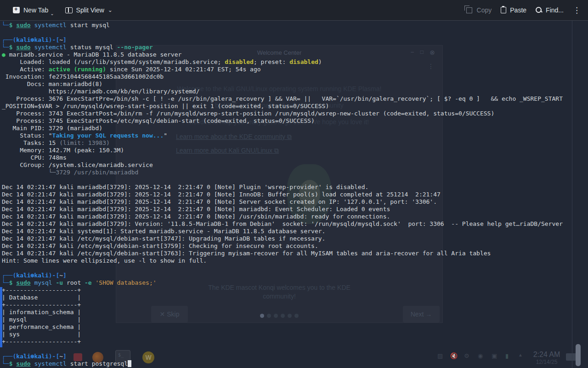  Describe the element at coordinates (165, 106) in the screenshot. I see `terminal-text-segment: _POSITION=$VAR > /run/mysqld/wsrep-start…` at that location.